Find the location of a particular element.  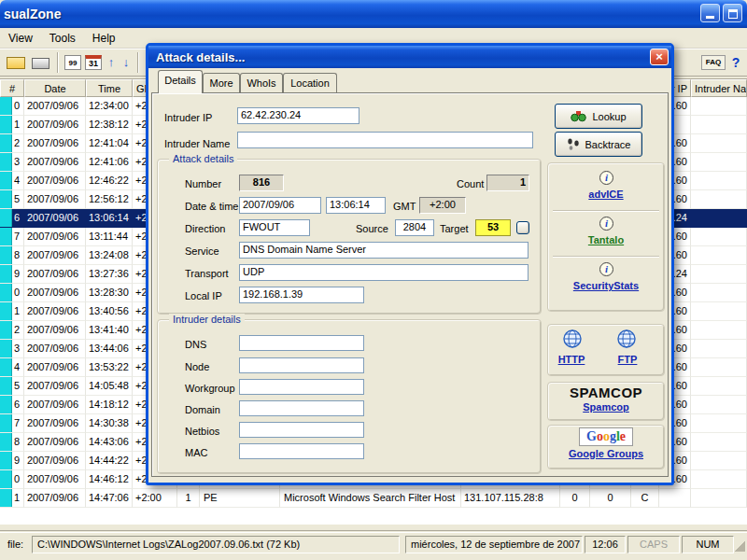

securitystats-link: SecurityStats is located at coordinates (606, 286).